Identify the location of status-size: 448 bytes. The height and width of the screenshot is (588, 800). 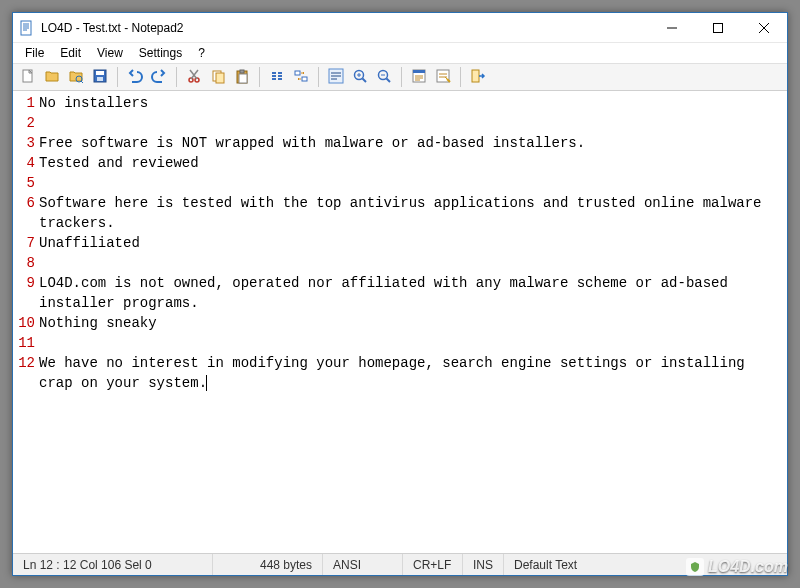
(268, 564).